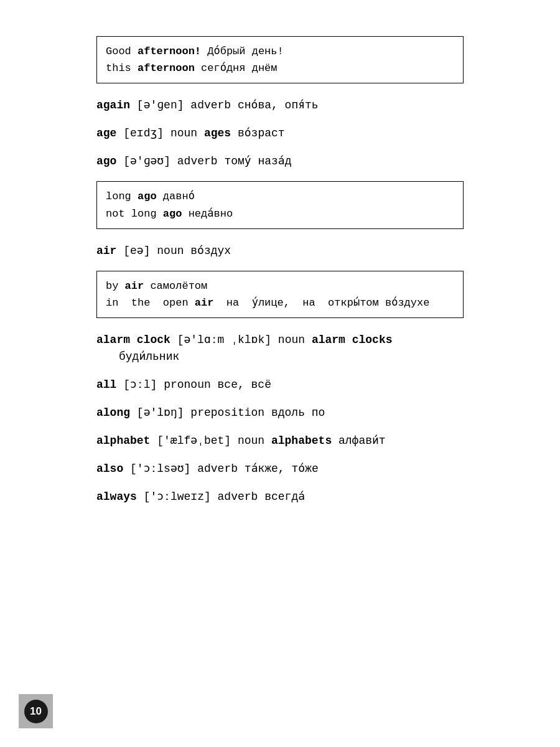 The height and width of the screenshot is (747, 560). Describe the element at coordinates (187, 385) in the screenshot. I see `pos-all: pronoun` at that location.